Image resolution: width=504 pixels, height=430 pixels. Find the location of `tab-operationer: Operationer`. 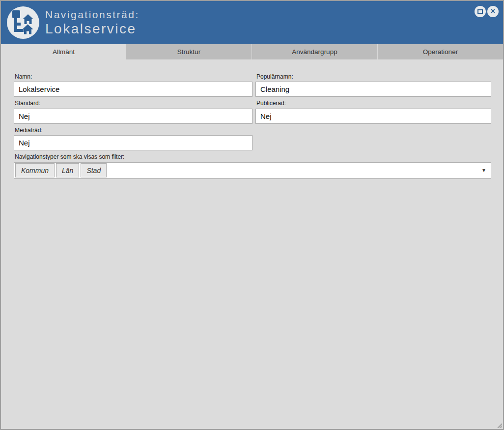

tab-operationer: Operationer is located at coordinates (440, 52).